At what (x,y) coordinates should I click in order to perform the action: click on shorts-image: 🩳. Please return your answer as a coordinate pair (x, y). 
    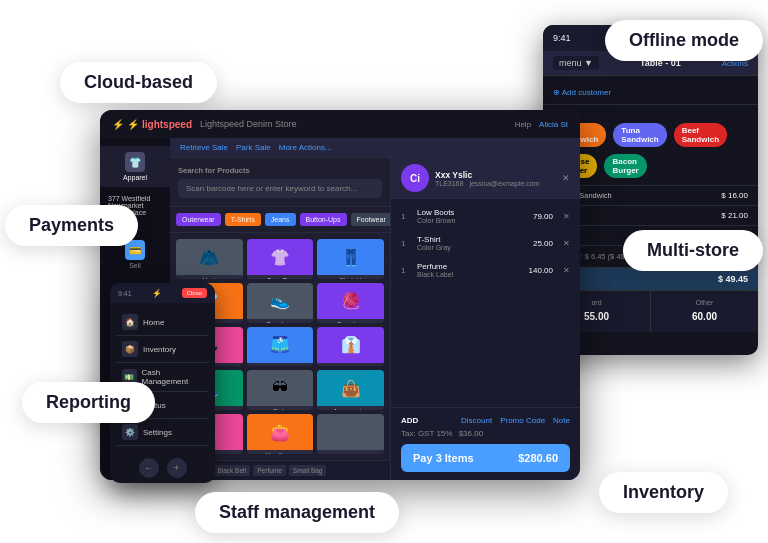
    Looking at the image, I should click on (280, 345).